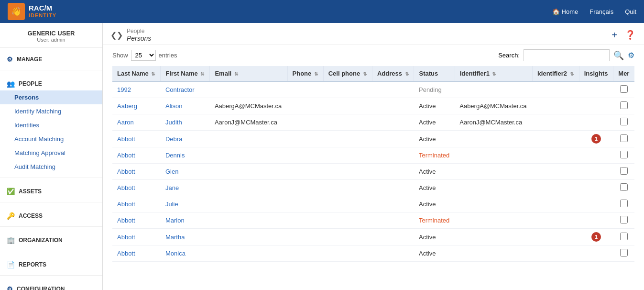 This screenshot has width=644, height=290. What do you see at coordinates (186, 237) in the screenshot?
I see `cell-firstname-9: Martha` at bounding box center [186, 237].